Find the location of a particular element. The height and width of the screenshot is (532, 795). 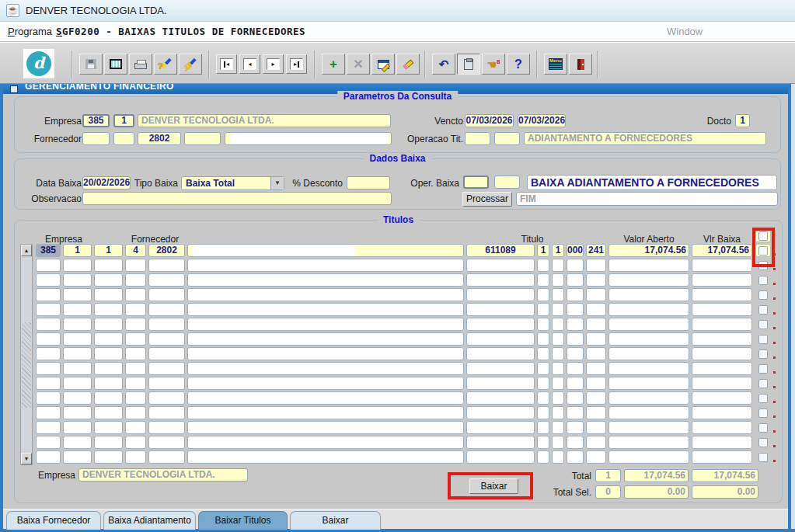

vencto-from-field: 07/03/2026 is located at coordinates (490, 121).